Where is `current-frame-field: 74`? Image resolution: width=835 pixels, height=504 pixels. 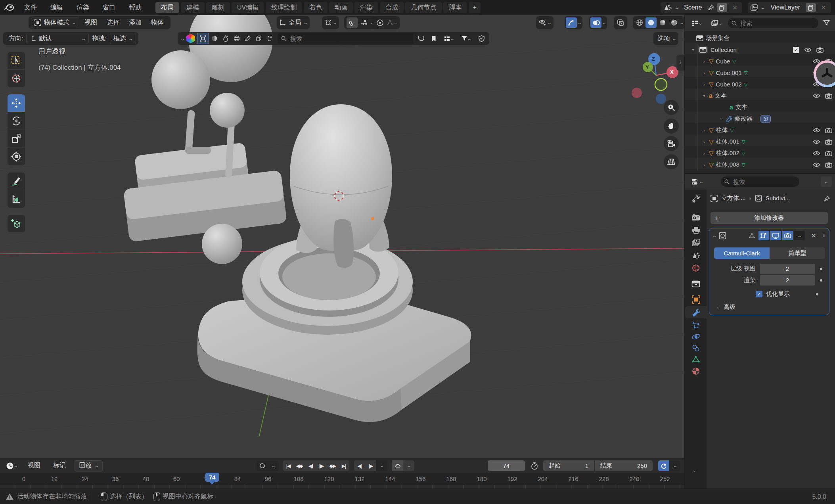
current-frame-field: 74 is located at coordinates (506, 466).